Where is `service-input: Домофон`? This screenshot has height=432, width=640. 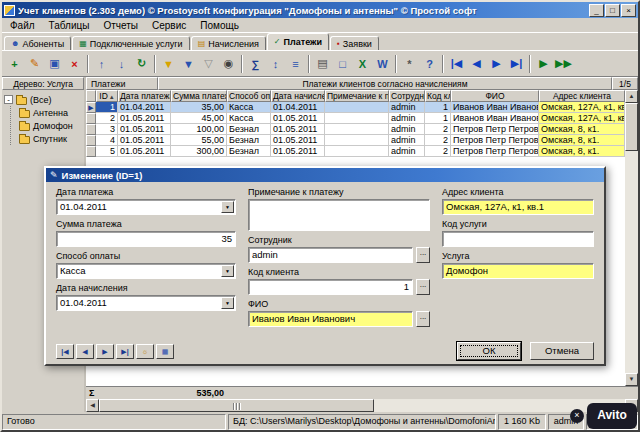 service-input: Домофон is located at coordinates (518, 271).